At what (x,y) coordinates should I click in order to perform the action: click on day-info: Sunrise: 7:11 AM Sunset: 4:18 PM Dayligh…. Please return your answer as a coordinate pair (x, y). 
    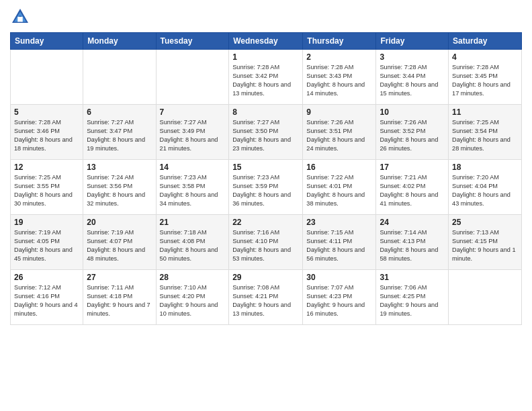
    Looking at the image, I should click on (120, 301).